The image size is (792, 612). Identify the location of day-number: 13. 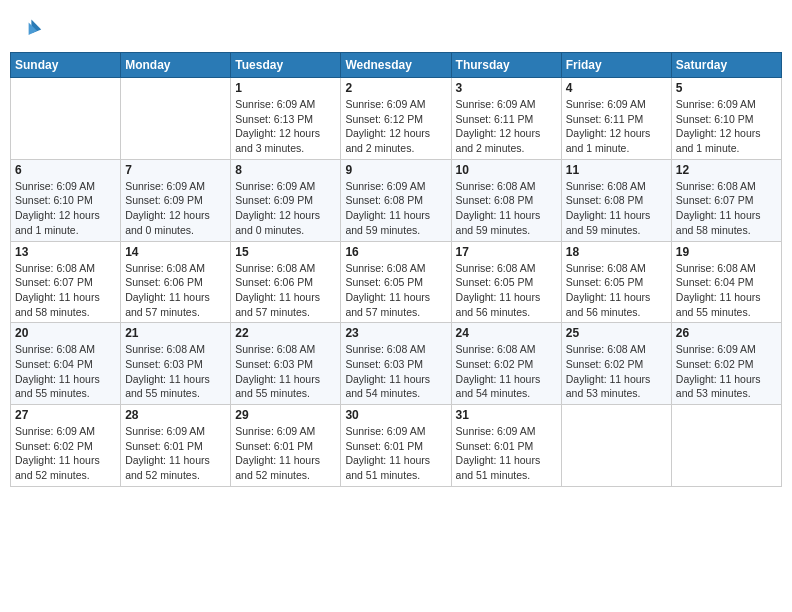
(66, 252).